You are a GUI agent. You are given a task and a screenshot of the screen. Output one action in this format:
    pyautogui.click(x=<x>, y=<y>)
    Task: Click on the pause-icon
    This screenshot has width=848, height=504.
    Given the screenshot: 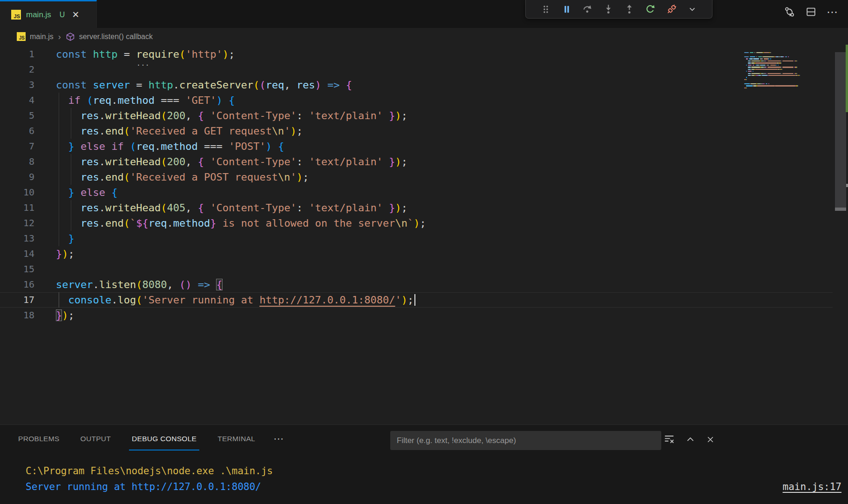 What is the action you would take?
    pyautogui.click(x=567, y=9)
    